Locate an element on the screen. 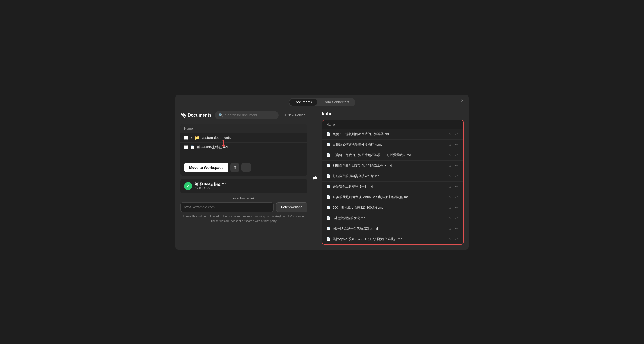 Image resolution: width=644 pixels, height=344 pixels. list-item: 📄 白帽应如何避免攻击性扫描行为.md ☆ ↩ is located at coordinates (393, 145).